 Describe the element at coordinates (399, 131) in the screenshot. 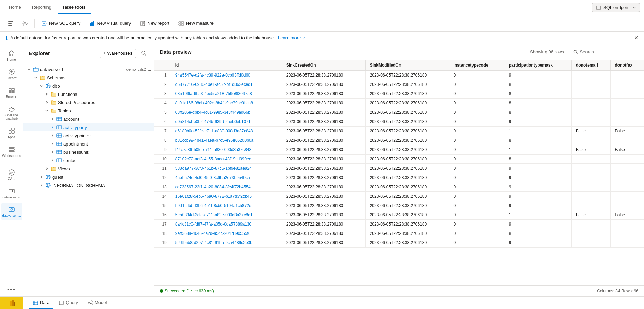

I see `table-row: 7 d6180b0a-52fe-e711-a830-000d3a37c848 2…` at that location.